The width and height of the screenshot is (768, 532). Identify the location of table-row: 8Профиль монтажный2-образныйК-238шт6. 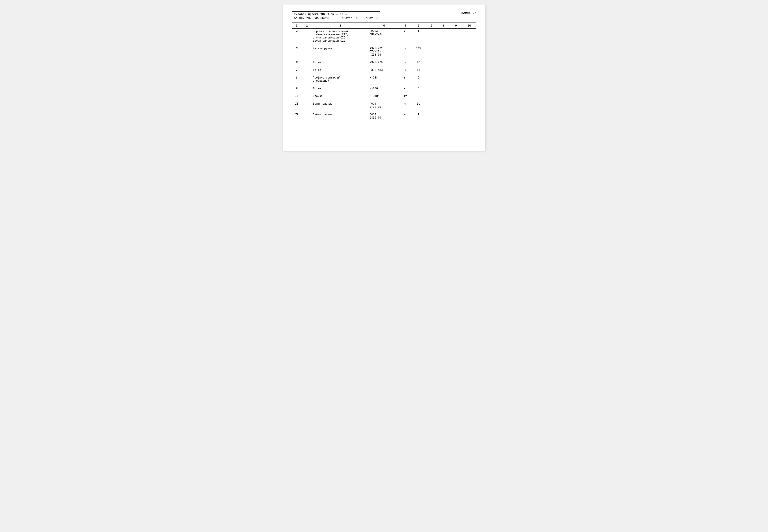
(384, 79).